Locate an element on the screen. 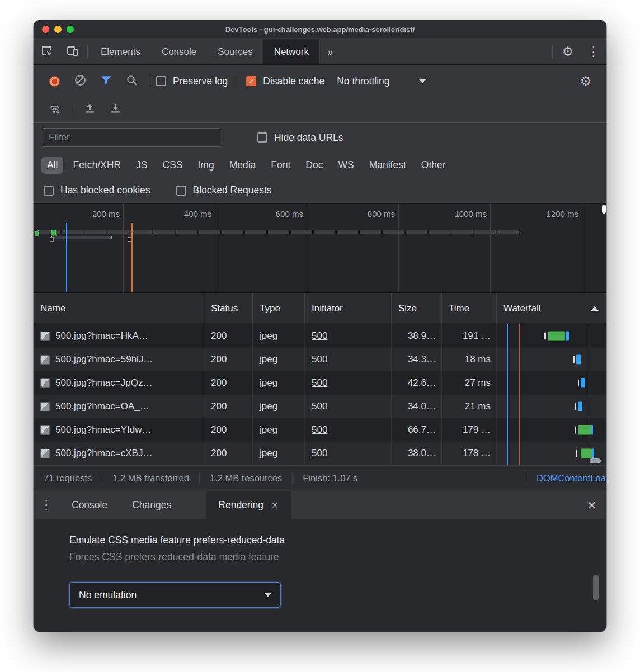  network-conditions-button is located at coordinates (54, 110).